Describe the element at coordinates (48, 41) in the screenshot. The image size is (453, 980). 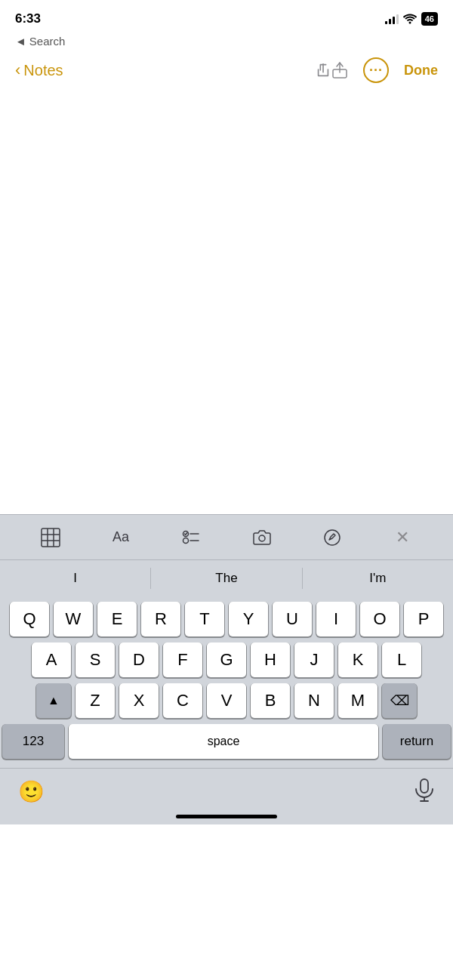
I see `search-back-label: Search` at that location.